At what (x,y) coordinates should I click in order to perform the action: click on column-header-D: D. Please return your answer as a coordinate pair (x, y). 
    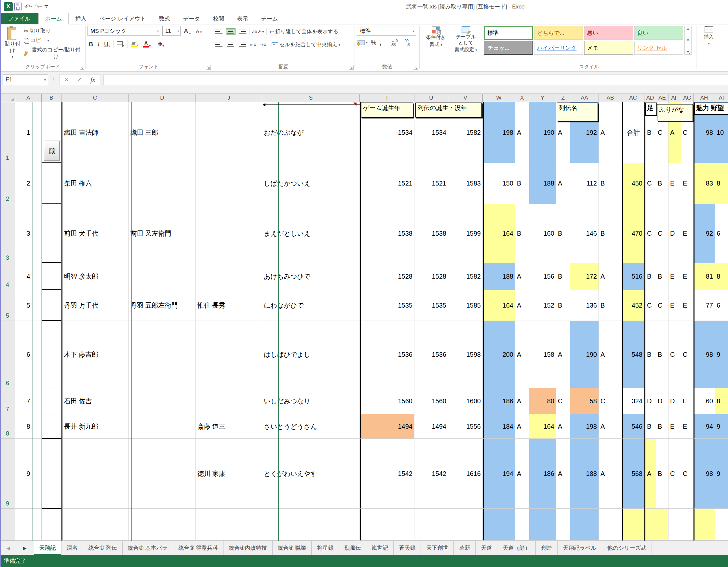
    Looking at the image, I should click on (162, 98).